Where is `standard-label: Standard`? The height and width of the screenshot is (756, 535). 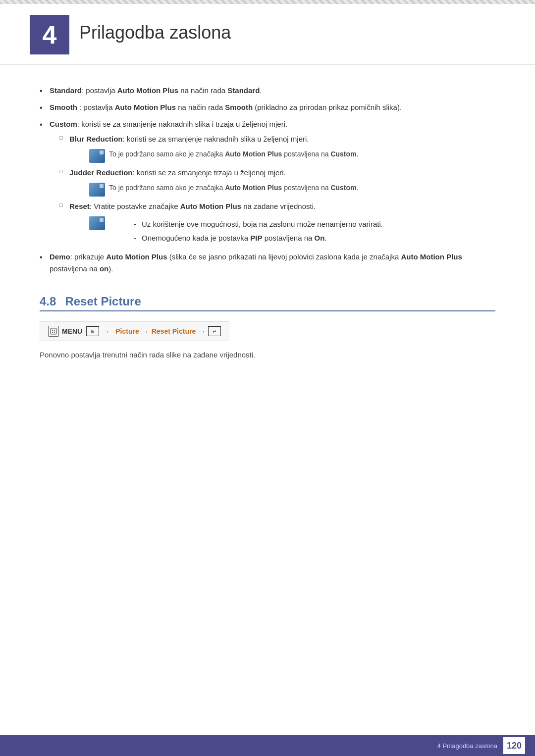
standard-label: Standard is located at coordinates (65, 90).